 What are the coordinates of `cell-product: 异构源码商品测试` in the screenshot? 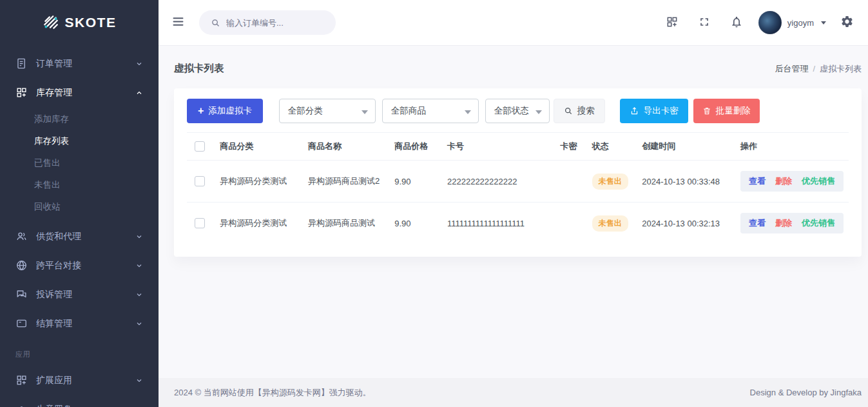 It's located at (346, 223).